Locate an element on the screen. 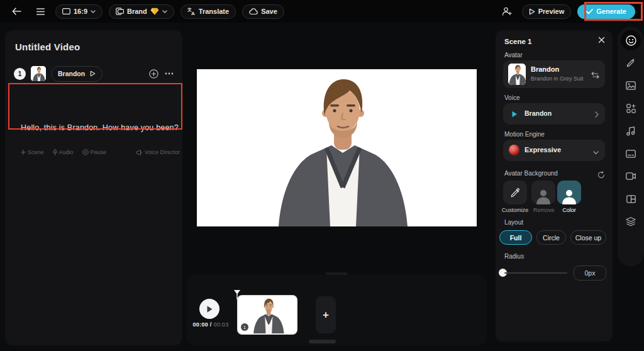 This screenshot has height=351, width=644. avatar-icon is located at coordinates (631, 40).